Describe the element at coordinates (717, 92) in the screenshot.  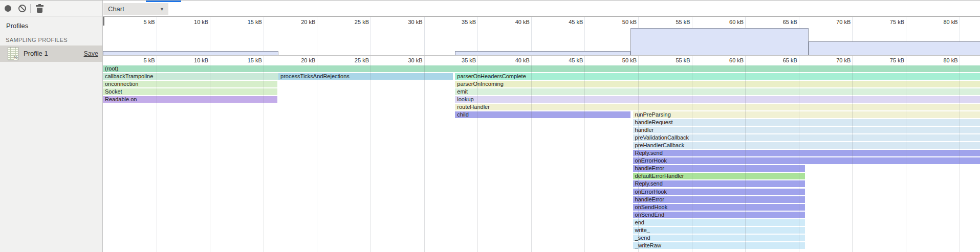
I see `flame-bar-emit: emit` at that location.